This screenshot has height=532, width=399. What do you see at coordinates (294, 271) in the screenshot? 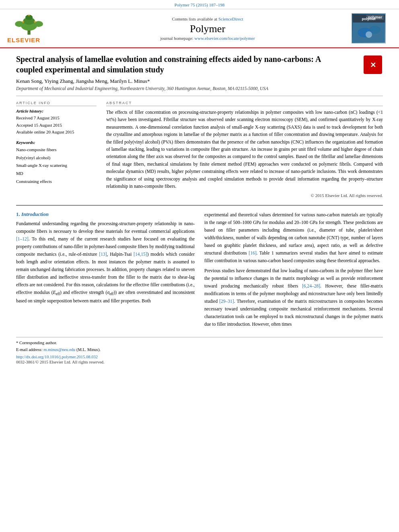
I see `introduction-right-col: experimental and theoretical values dete…` at bounding box center [294, 271].